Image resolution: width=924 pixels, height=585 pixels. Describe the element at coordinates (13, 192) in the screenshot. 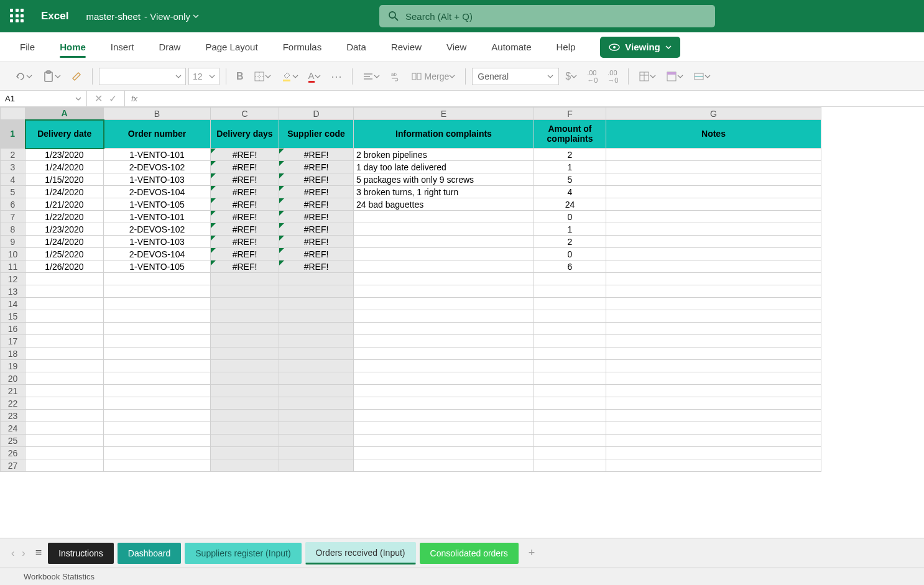

I see `row-header: 5` at that location.